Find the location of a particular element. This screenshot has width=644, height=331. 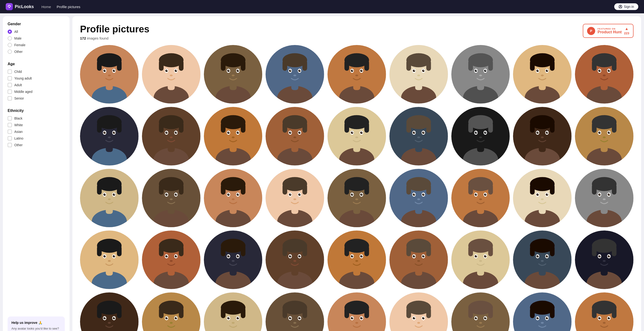

age-child: Child is located at coordinates (36, 72).